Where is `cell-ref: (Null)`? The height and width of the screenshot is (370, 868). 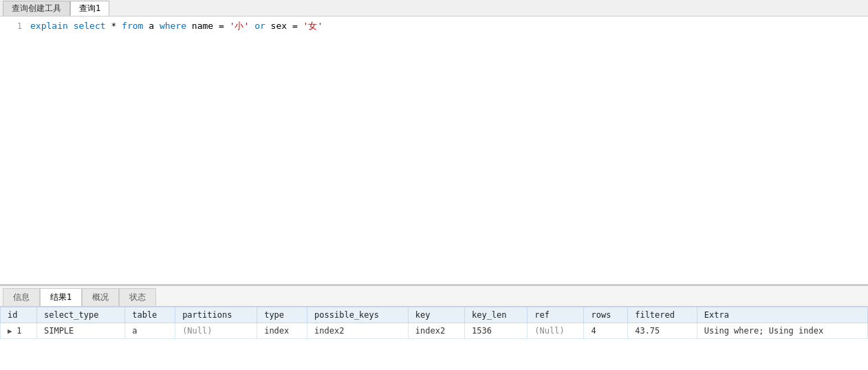 cell-ref: (Null) is located at coordinates (556, 331).